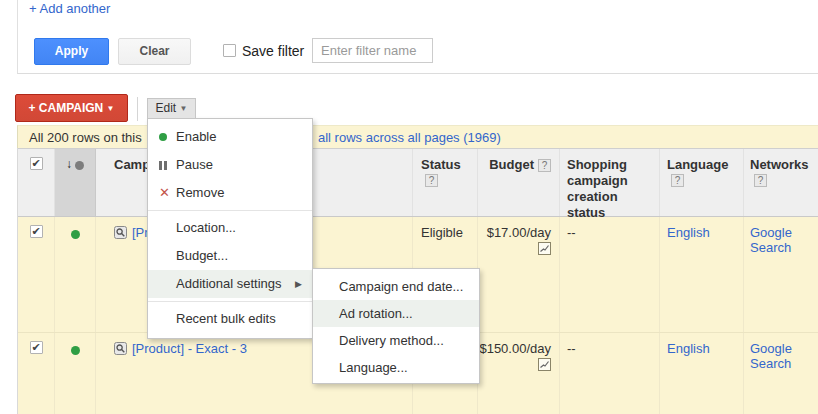 The height and width of the screenshot is (414, 818). I want to click on header-select-all-cell: ✔, so click(36, 182).